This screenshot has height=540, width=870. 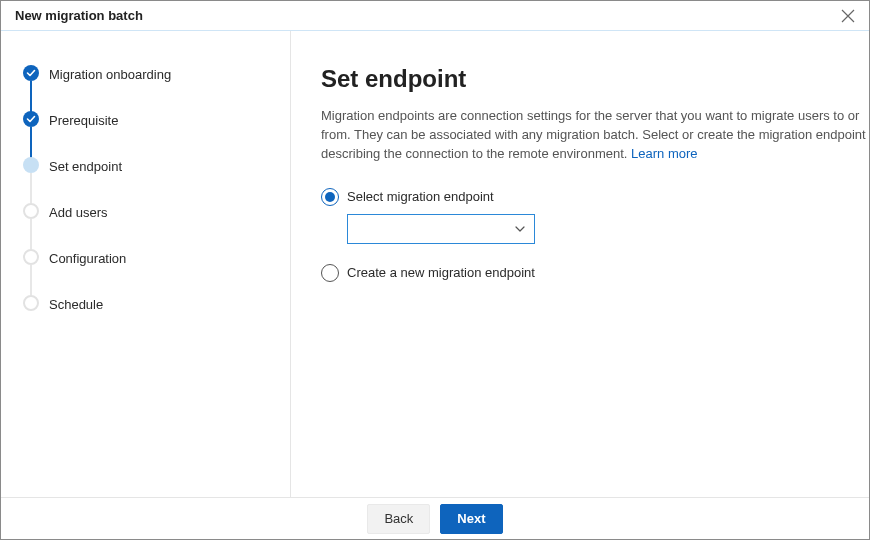 I want to click on step-migration-onboarding: Migration onboarding, so click(x=156, y=88).